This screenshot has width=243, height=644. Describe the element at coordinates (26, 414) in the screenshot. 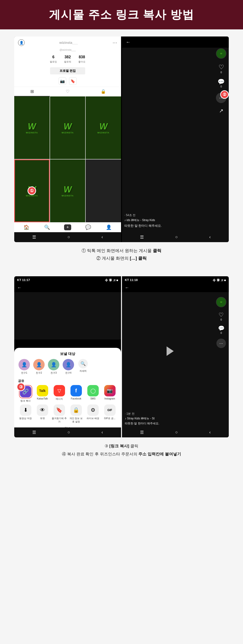

I see `save-video-btn: ⬇ 동영상 저장` at that location.